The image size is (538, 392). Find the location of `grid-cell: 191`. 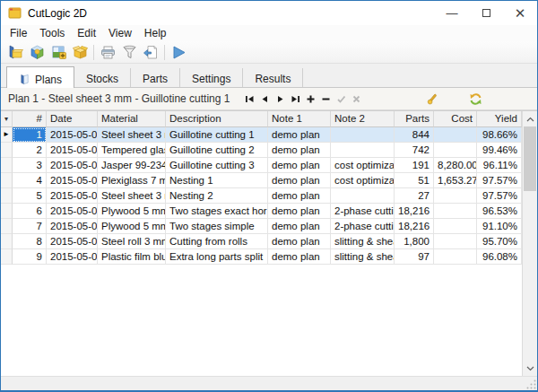

grid-cell: 191 is located at coordinates (414, 165).